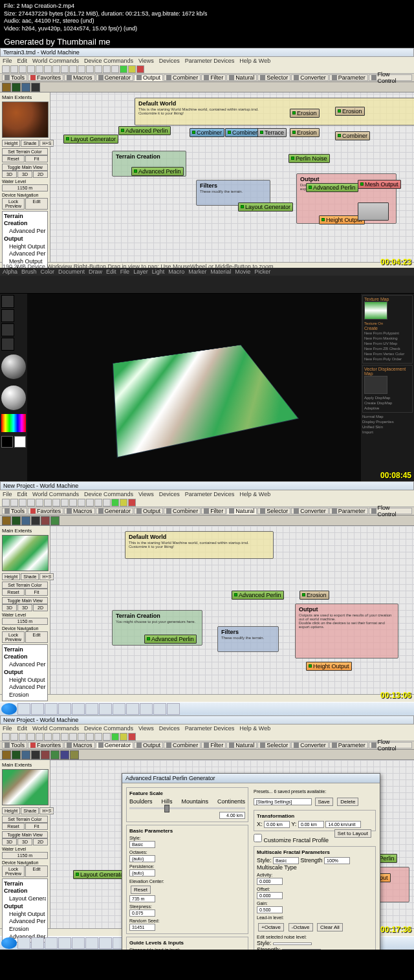  I want to click on btn-3d: 3D, so click(9, 608).